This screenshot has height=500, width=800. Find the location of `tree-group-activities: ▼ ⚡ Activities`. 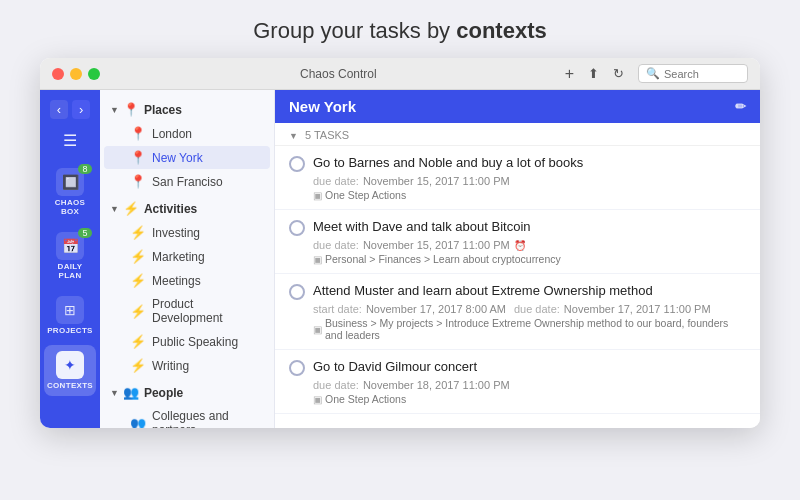

tree-group-activities: ▼ ⚡ Activities is located at coordinates (187, 208).